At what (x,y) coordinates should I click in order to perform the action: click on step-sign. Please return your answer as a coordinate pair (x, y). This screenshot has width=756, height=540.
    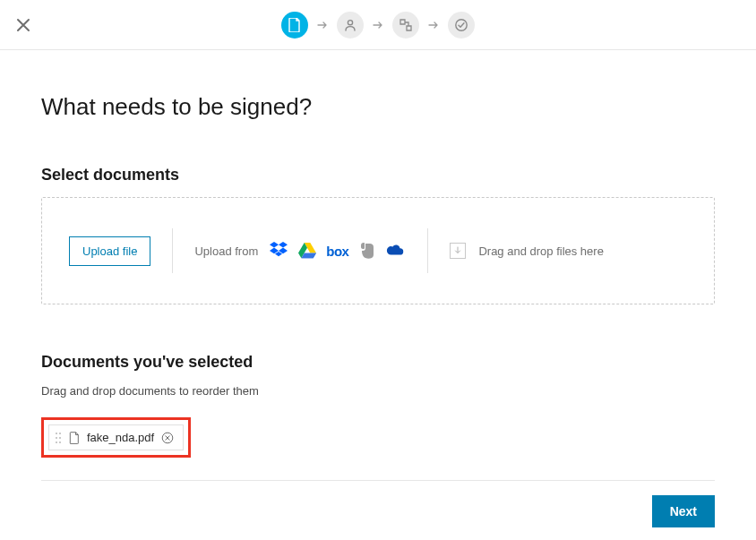
    Looking at the image, I should click on (406, 25).